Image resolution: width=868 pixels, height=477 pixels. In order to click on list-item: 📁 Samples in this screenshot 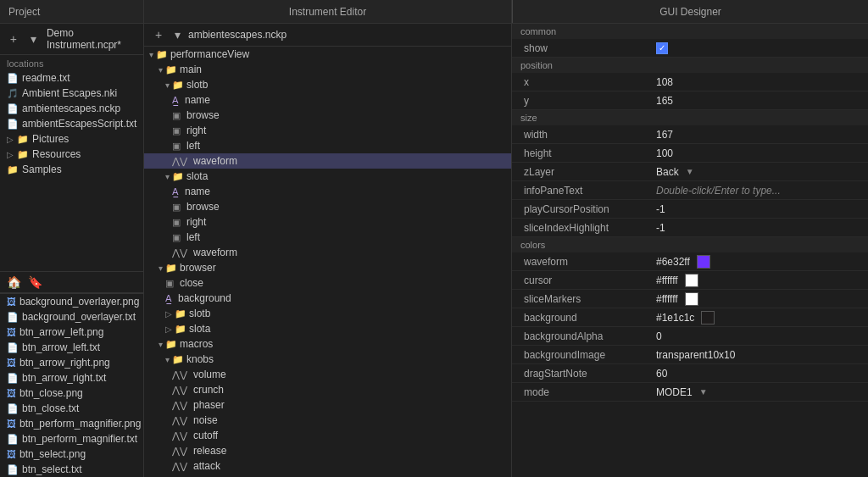, I will do `click(71, 169)`.